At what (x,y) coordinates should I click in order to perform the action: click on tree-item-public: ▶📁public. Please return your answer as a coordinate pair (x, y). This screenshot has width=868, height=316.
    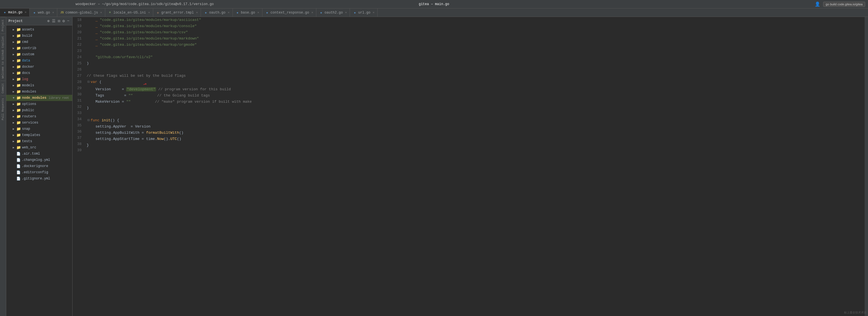
    Looking at the image, I should click on (39, 110).